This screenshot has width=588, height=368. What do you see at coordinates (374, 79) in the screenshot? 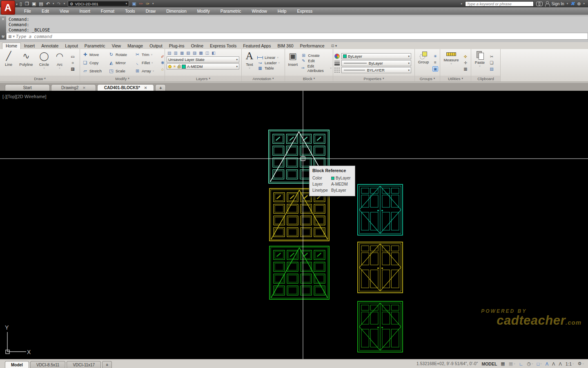
I see `panel-properties-footer: Properties▾` at bounding box center [374, 79].